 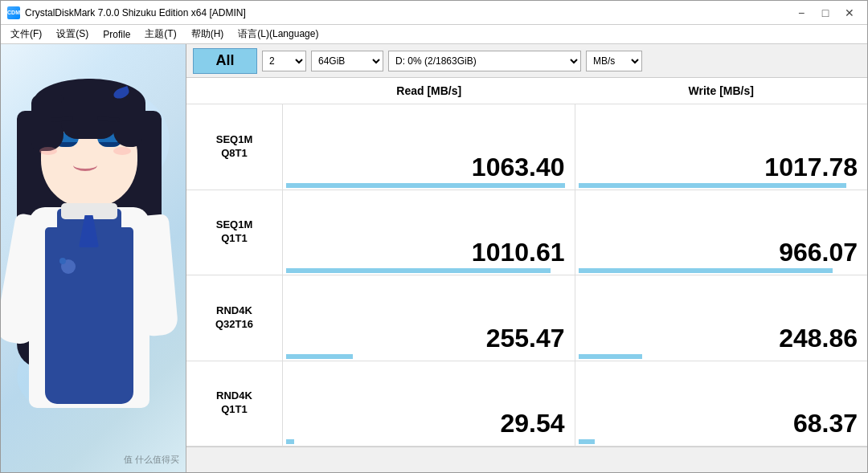 What do you see at coordinates (285, 61) in the screenshot?
I see `iterations-select: 2` at bounding box center [285, 61].